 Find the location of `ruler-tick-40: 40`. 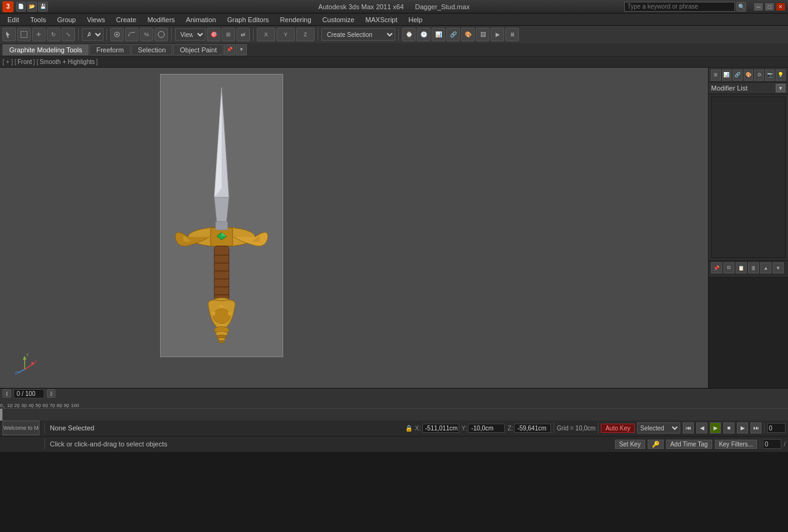

ruler-tick-40: 40 is located at coordinates (31, 405).